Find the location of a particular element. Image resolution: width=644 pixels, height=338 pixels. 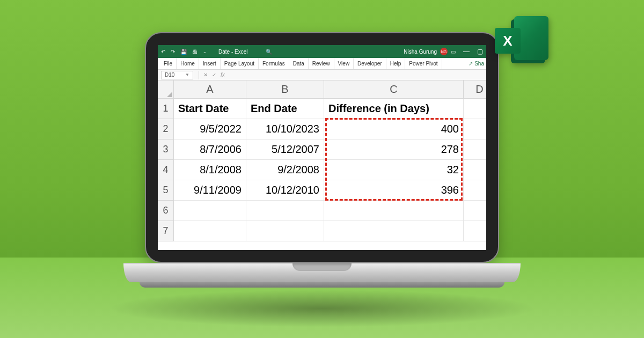

ribbon-display-icon: ▭ is located at coordinates (453, 52).